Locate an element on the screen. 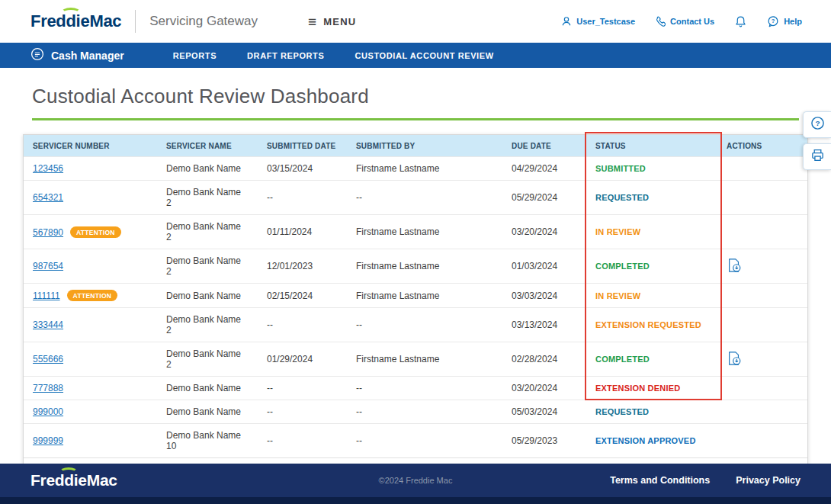 The image size is (831, 504). servicer-number-link: 999999 is located at coordinates (48, 441).